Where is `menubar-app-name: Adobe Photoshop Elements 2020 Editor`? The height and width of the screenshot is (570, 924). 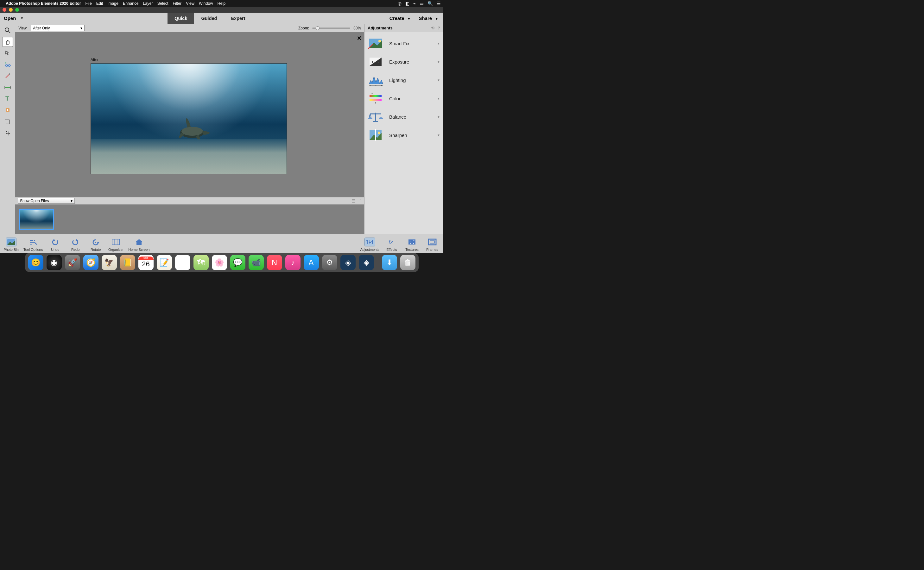
menubar-app-name: Adobe Photoshop Elements 2020 Editor is located at coordinates (43, 3).